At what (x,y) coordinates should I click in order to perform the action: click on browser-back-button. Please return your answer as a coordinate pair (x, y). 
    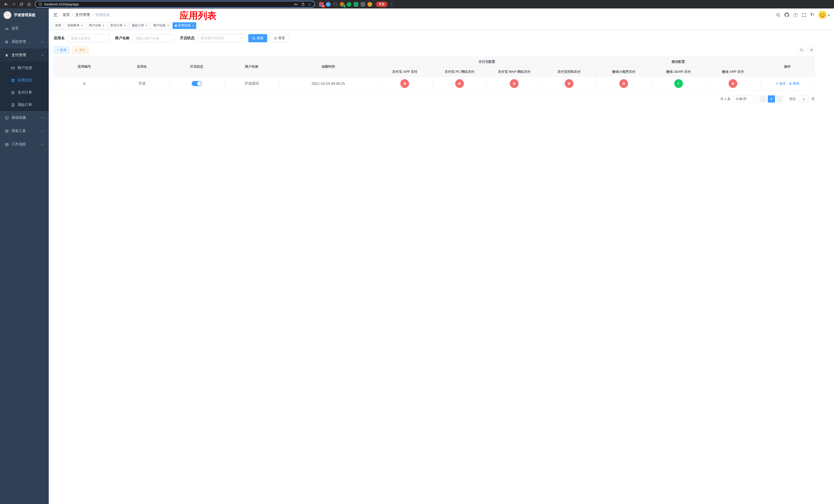
    Looking at the image, I should click on (6, 4).